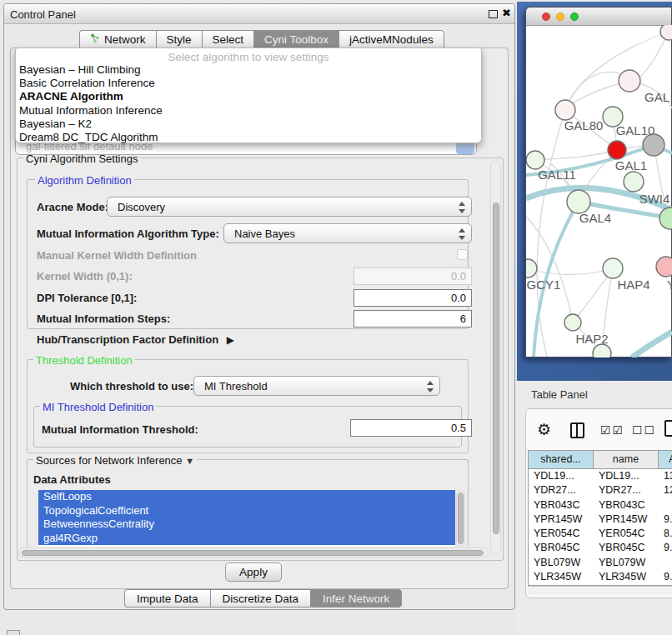  I want to click on tab-select: Select, so click(228, 39).